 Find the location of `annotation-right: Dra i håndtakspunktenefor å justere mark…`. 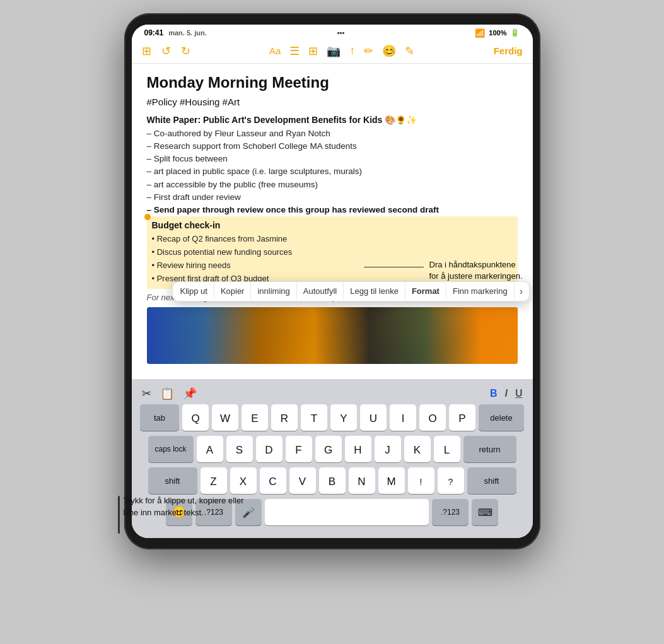

annotation-right: Dra i håndtakspunktenefor å justere mark… is located at coordinates (487, 271).